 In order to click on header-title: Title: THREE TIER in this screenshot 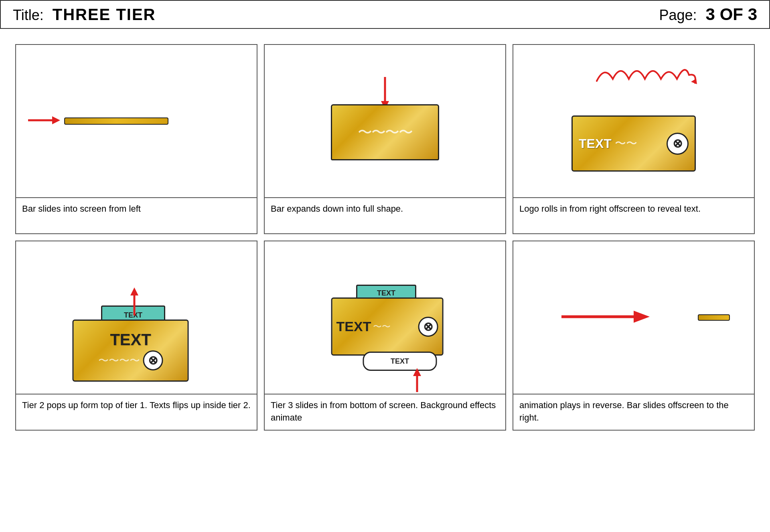, I will do `click(84, 14)`.